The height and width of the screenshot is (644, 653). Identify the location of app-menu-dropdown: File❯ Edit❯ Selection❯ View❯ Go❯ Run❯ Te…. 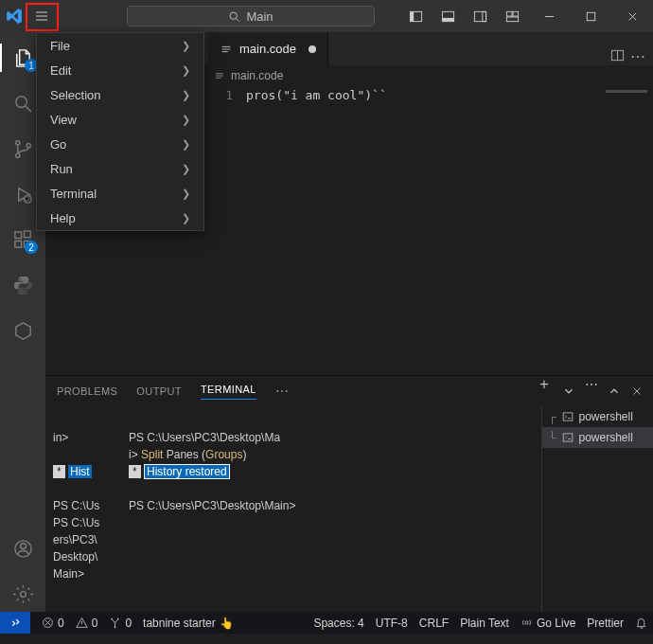
(120, 132).